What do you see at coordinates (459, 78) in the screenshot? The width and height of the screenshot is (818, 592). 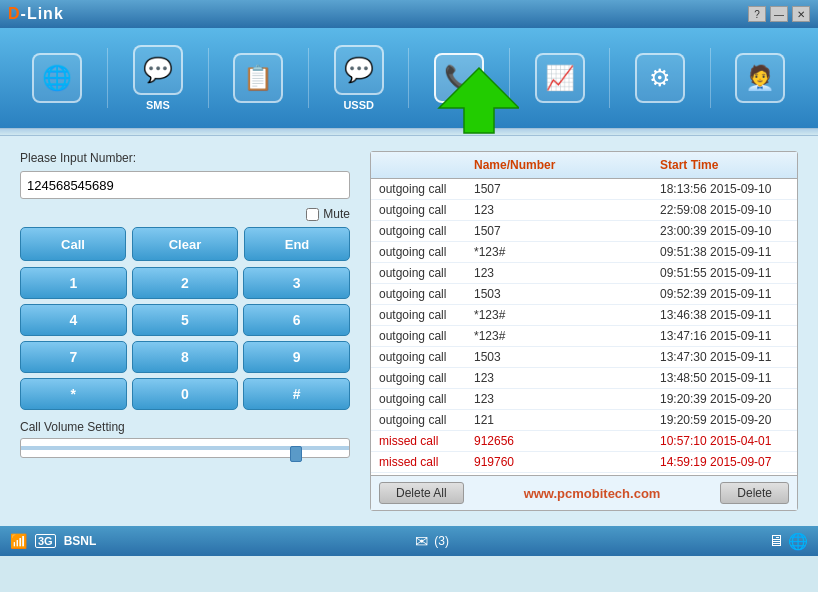 I see `dial-icon: 📞` at bounding box center [459, 78].